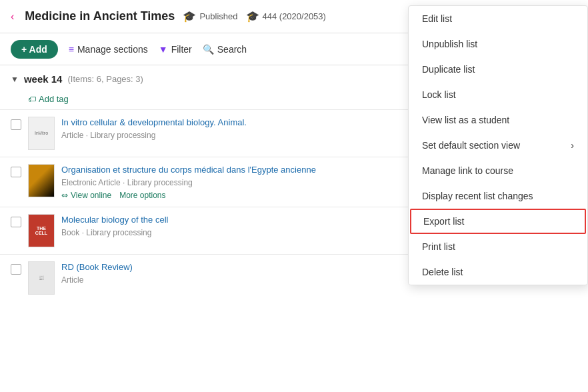  What do you see at coordinates (449, 44) in the screenshot?
I see `dropdown-label-unpublish: Unpublish list` at bounding box center [449, 44].